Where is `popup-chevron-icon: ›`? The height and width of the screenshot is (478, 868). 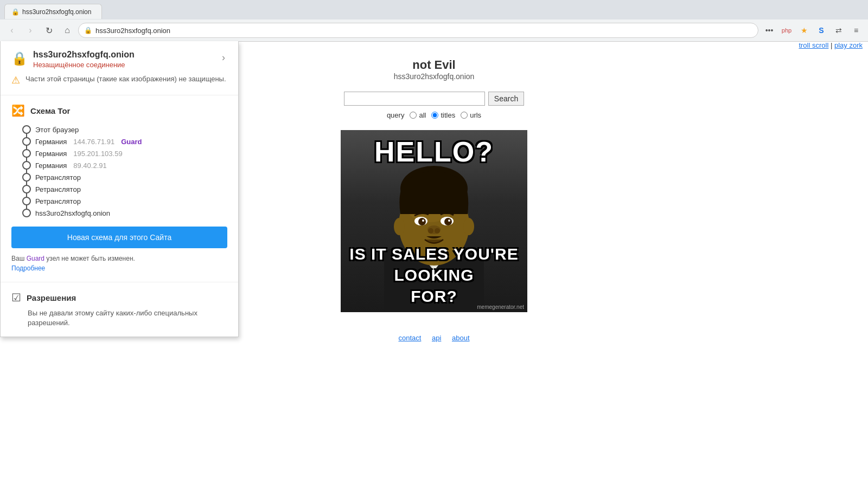 popup-chevron-icon: › is located at coordinates (224, 57).